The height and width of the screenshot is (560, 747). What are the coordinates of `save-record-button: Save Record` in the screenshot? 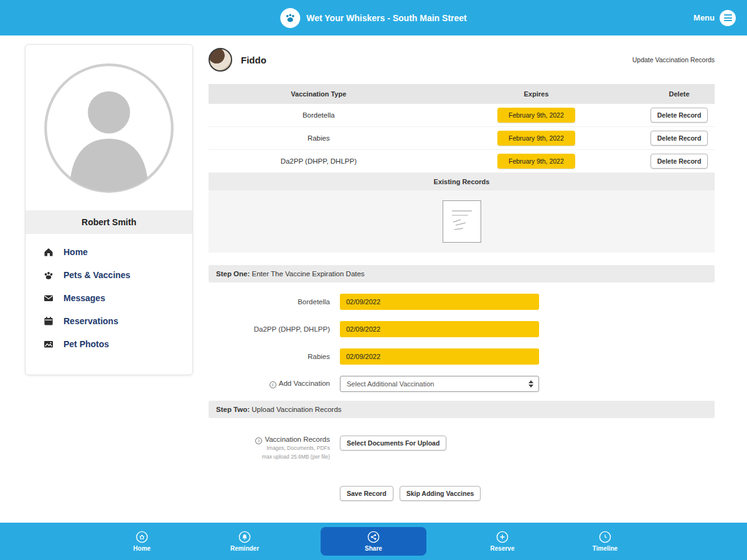 It's located at (367, 493).